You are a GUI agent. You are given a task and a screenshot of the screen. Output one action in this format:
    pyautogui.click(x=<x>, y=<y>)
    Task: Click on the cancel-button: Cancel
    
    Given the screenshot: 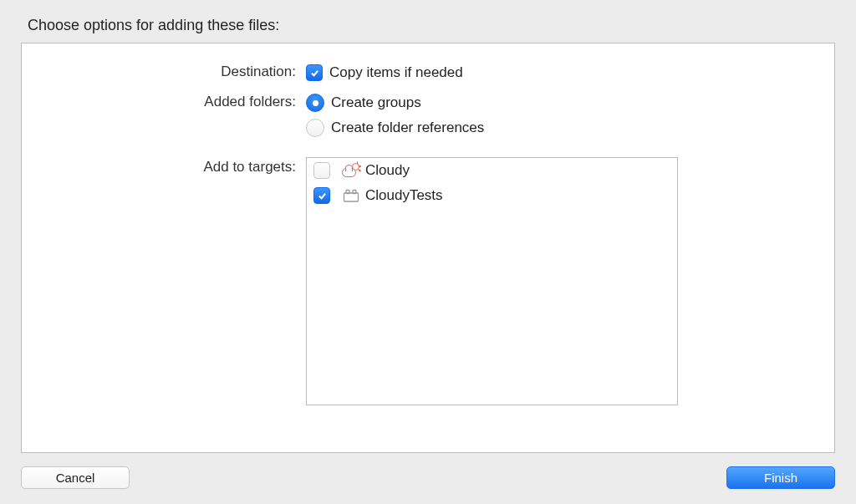 What is the action you would take?
    pyautogui.click(x=75, y=478)
    